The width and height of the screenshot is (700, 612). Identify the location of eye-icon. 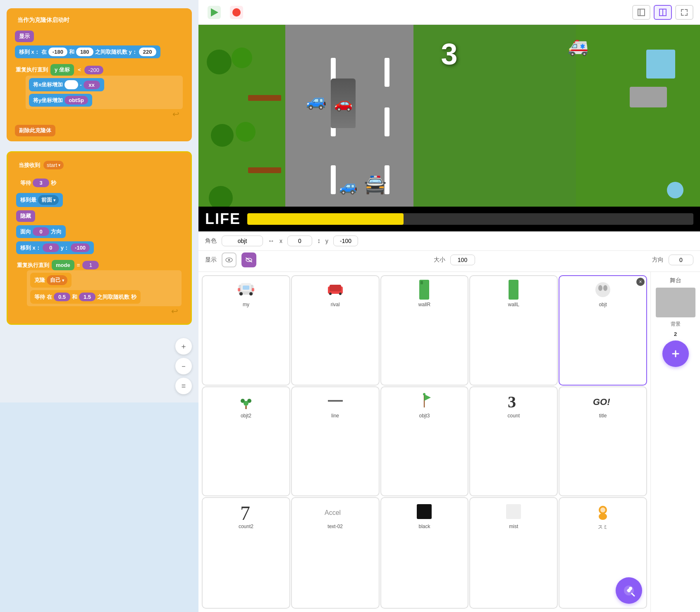
(229, 260).